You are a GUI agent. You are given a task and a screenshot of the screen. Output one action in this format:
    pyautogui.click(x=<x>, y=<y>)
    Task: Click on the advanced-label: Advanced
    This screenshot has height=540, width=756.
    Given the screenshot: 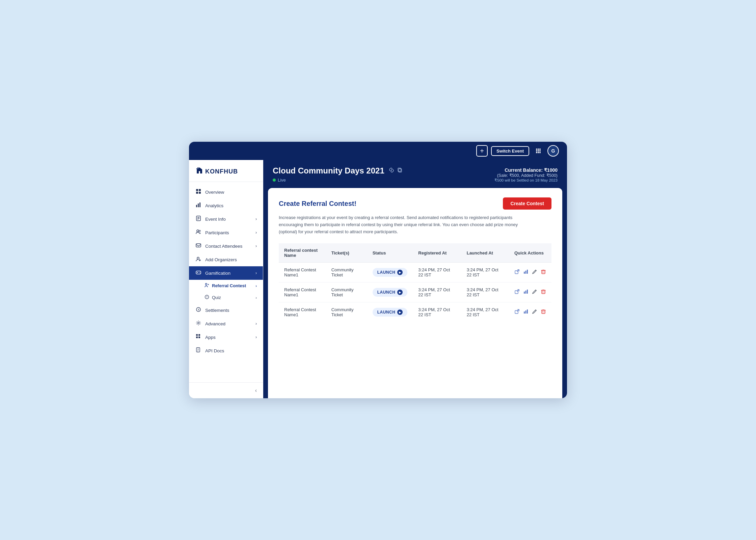 What is the action you would take?
    pyautogui.click(x=215, y=324)
    